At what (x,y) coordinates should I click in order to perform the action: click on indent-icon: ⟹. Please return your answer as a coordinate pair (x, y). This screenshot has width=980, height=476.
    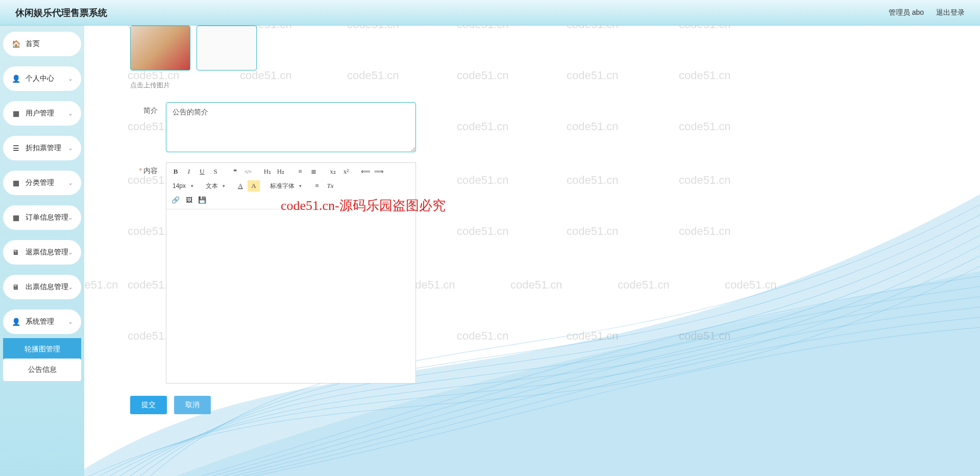
    Looking at the image, I should click on (379, 172).